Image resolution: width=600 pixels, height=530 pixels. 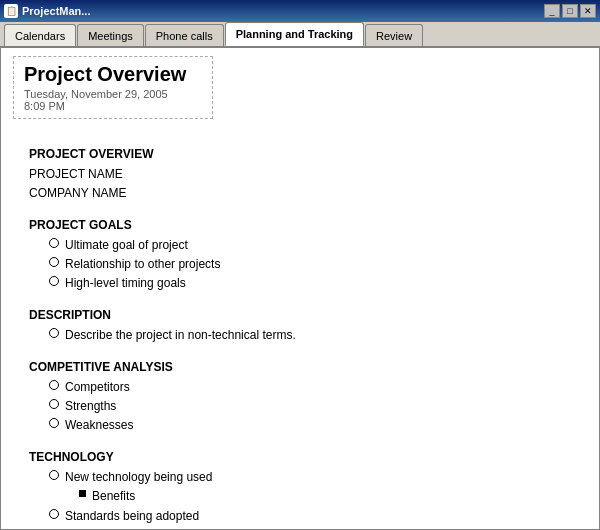 I want to click on title-bar: 📋 ProjectMan... _ □ ✕, so click(x=300, y=11).